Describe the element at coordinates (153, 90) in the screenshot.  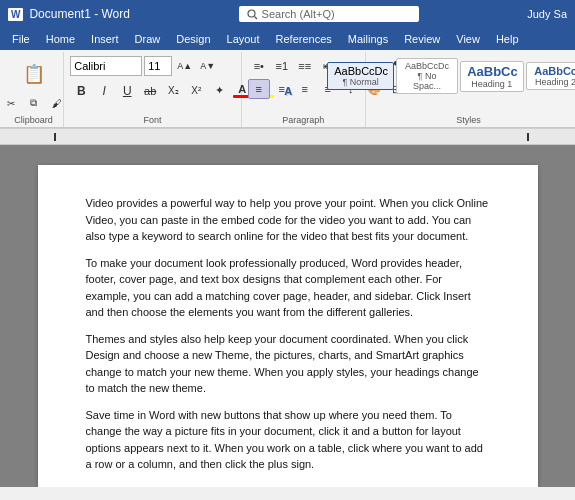
I see `font-group: A▲ A▼ B I U ab X₂ X² ✦ A` at that location.